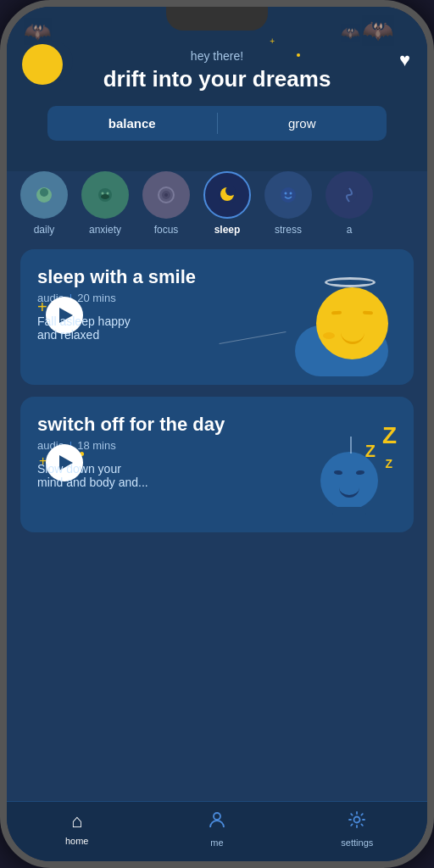 The image size is (434, 868). Describe the element at coordinates (105, 203) in the screenshot. I see `category-anxiety: anxiety` at that location.